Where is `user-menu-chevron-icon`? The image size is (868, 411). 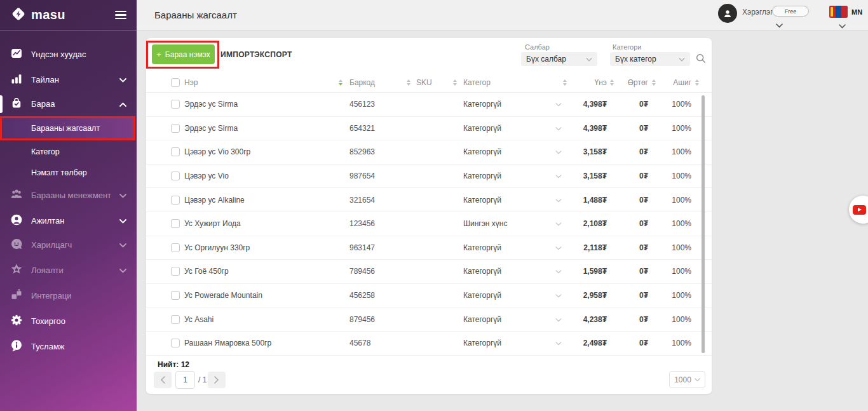
user-menu-chevron-icon is located at coordinates (779, 25).